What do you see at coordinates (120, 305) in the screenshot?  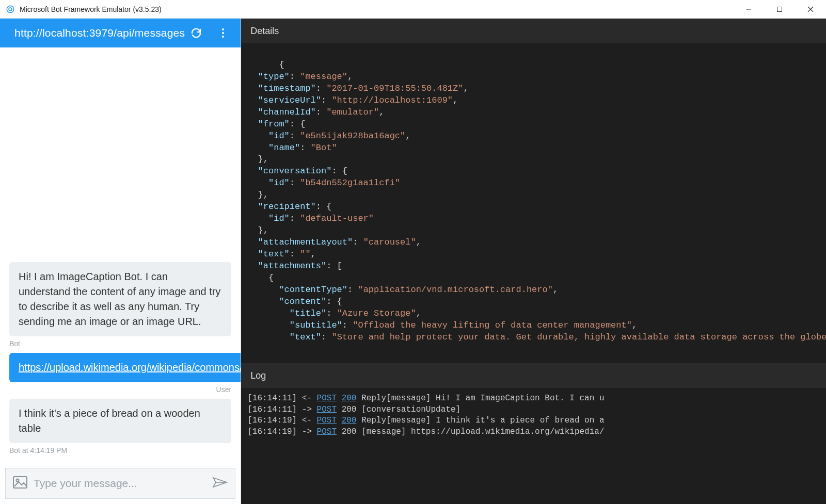 I see `chat-message-bot: Hi! I am ImageCaption Bot. I can underst…` at bounding box center [120, 305].